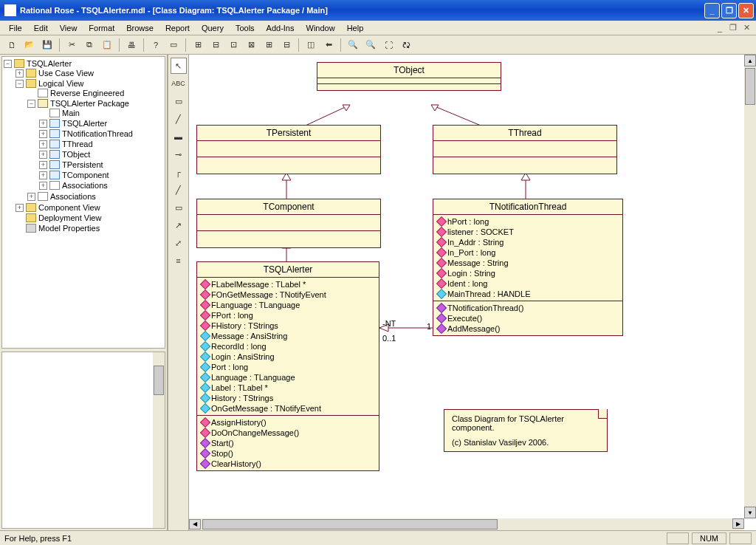 The height and width of the screenshot is (545, 756). What do you see at coordinates (389, 323) in the screenshot?
I see `multiplicity-nt: -NT` at bounding box center [389, 323].